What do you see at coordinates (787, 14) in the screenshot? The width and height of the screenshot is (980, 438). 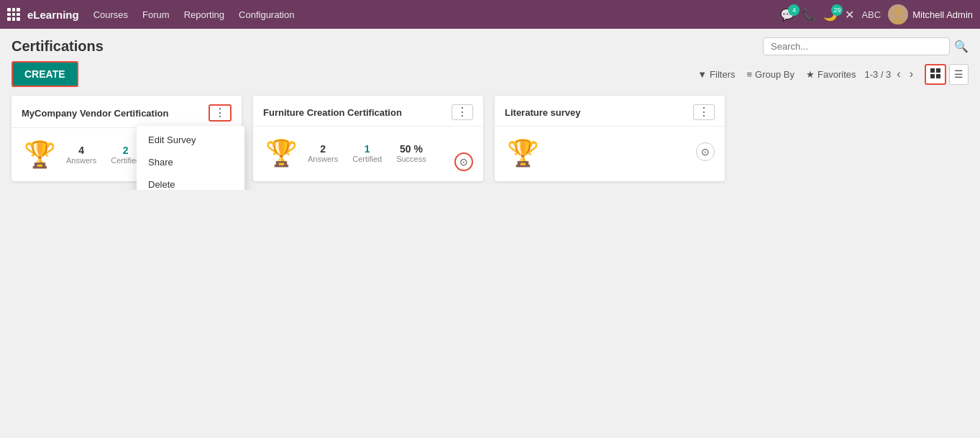 I see `chat-icon: 💬 4` at bounding box center [787, 14].